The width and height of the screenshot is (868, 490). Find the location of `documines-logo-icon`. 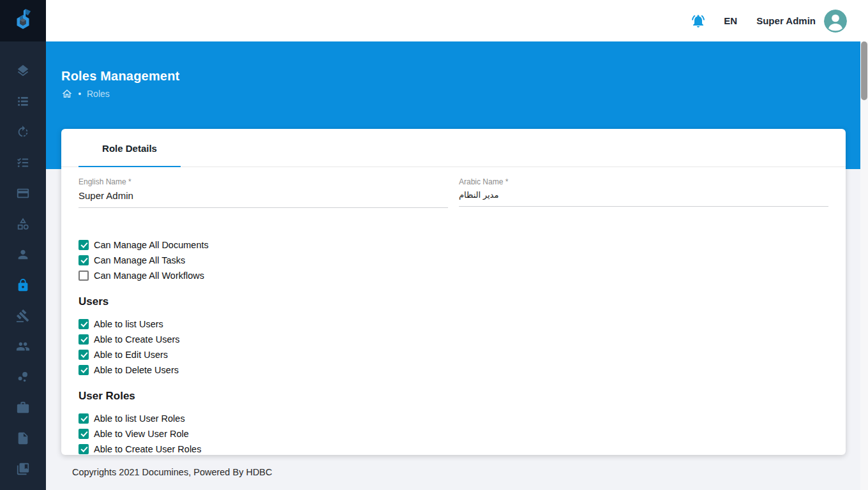

documines-logo-icon is located at coordinates (23, 21).